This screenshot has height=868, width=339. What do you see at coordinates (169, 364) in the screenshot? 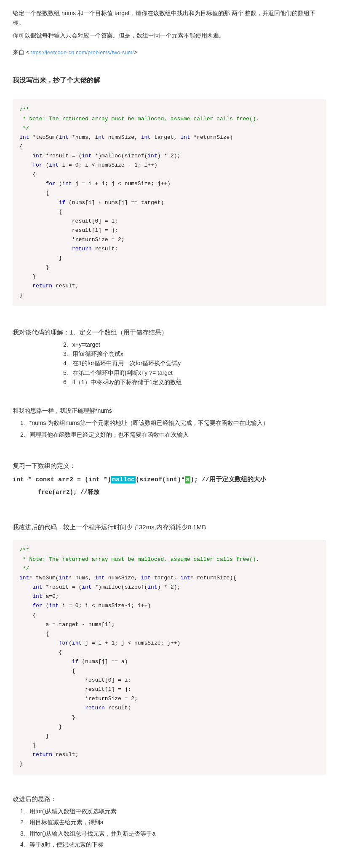
I see `analysis-list: 2、x+y=target 3、用for循环挨个尝试x 4、在3的for循环中再用…` at bounding box center [169, 364].